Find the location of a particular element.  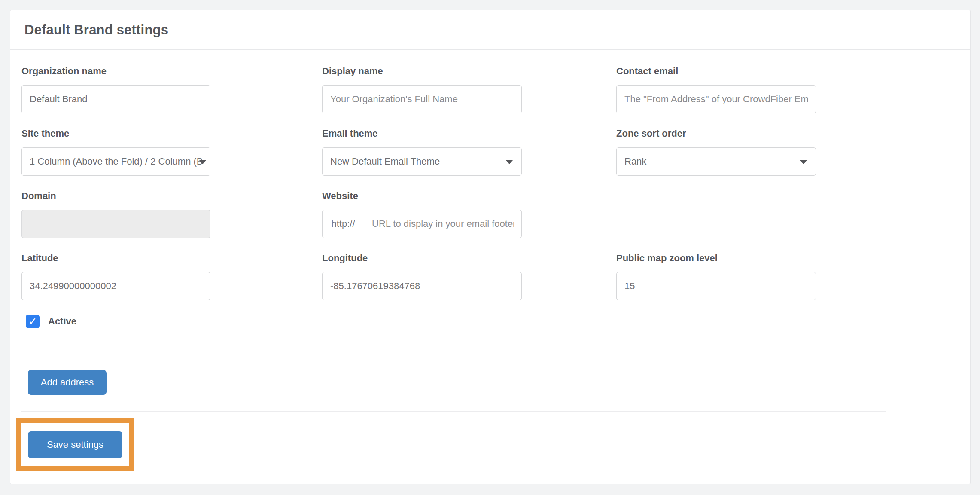

public-map-zoom-level-label: Public map zoom level is located at coordinates (716, 258).